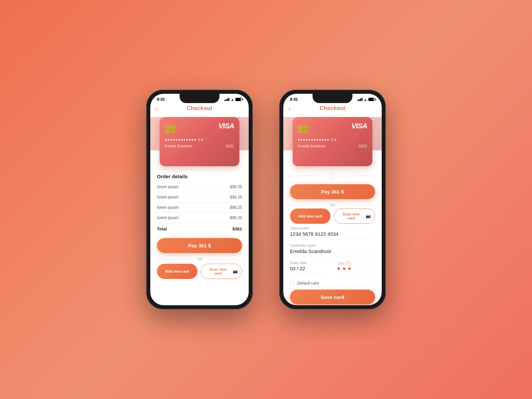 The width and height of the screenshot is (532, 399). What do you see at coordinates (157, 108) in the screenshot?
I see `back-button-1: ‹` at bounding box center [157, 108].